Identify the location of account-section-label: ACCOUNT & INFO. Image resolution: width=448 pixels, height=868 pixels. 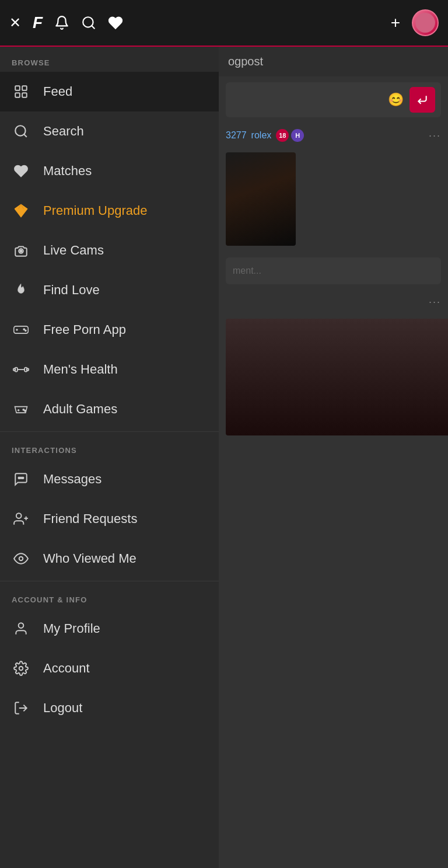
(110, 597).